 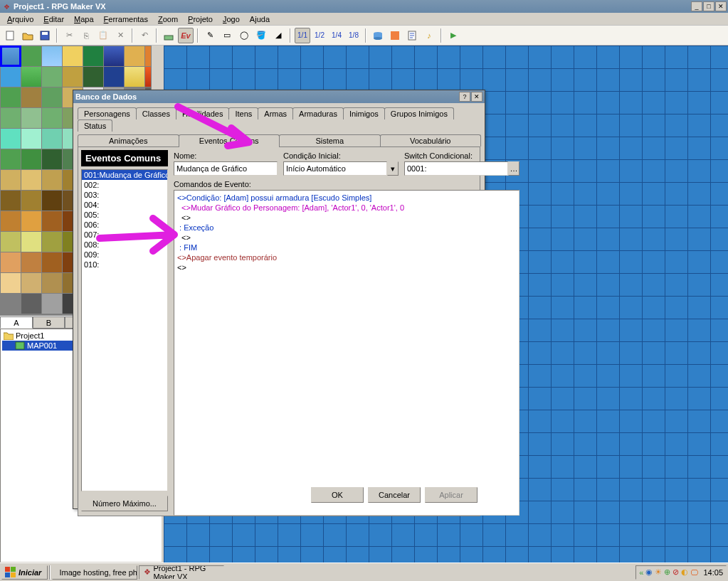 I want to click on dialog-titlebar: Banco de Dados ? ✕, so click(x=279, y=97).